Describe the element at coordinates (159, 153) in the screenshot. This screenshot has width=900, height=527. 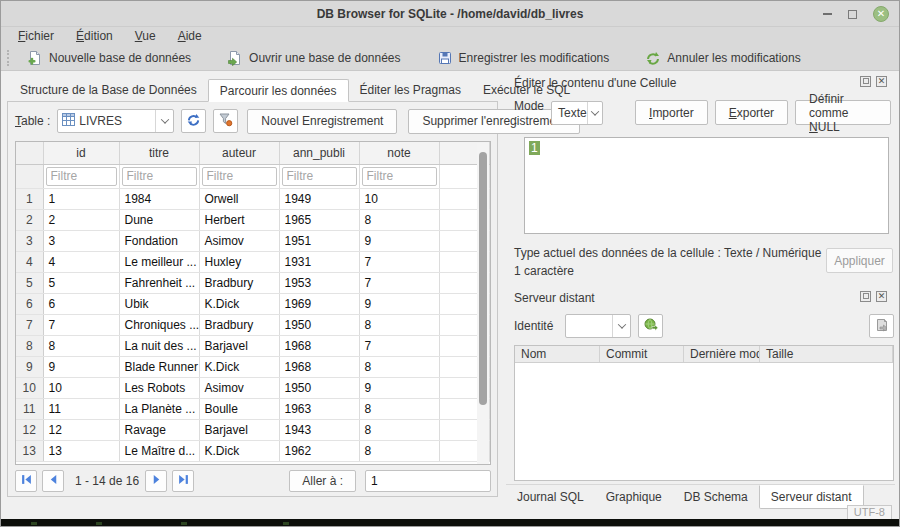
I see `column-header-titre: titre` at that location.